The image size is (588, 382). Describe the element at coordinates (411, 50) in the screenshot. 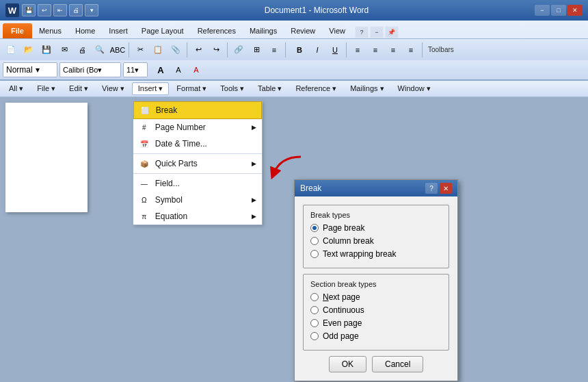

I see `justify-btn: ≡` at that location.